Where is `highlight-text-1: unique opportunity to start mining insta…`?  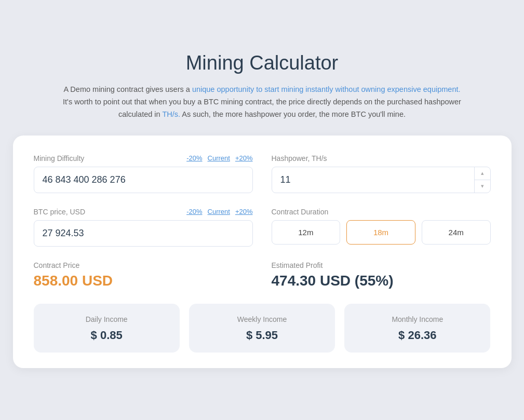 highlight-text-1: unique opportunity to start mining insta… is located at coordinates (326, 89).